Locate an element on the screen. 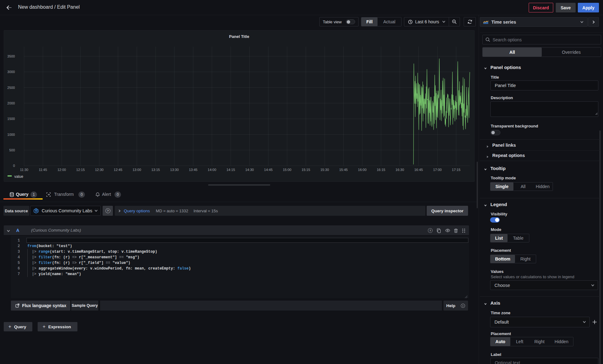 This screenshot has height=364, width=603. svg-text: 12:00 is located at coordinates (62, 170).